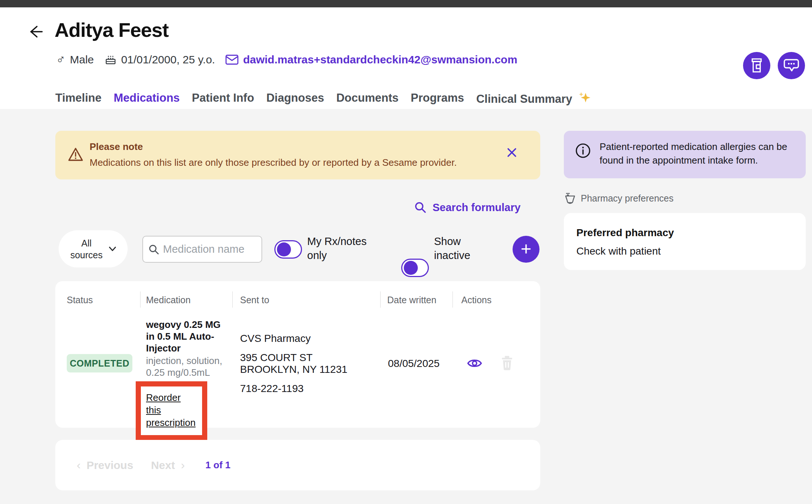 Image resolution: width=812 pixels, height=504 pixels. I want to click on delete-prescription-button, so click(507, 363).